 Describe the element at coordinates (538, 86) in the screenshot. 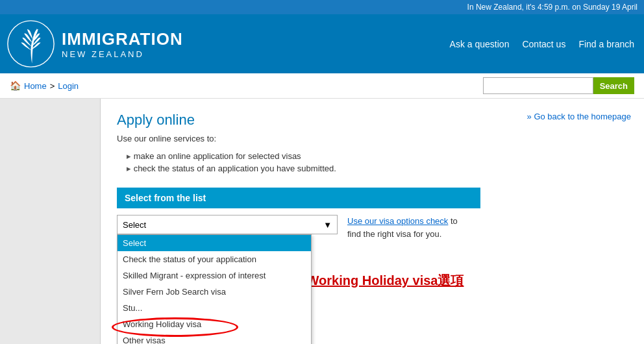

I see `search-input` at that location.